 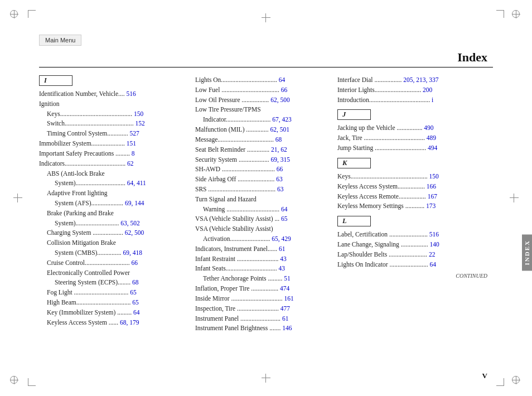 I want to click on corner-mark-tl, so click(x=15, y=15).